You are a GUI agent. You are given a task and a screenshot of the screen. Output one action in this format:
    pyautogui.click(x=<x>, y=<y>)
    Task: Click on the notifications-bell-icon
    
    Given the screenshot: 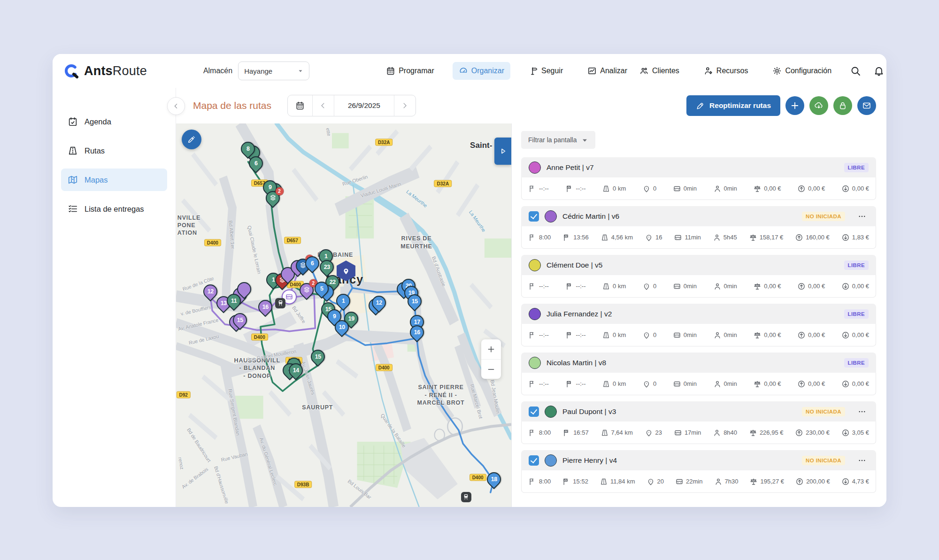 What is the action you would take?
    pyautogui.click(x=879, y=71)
    